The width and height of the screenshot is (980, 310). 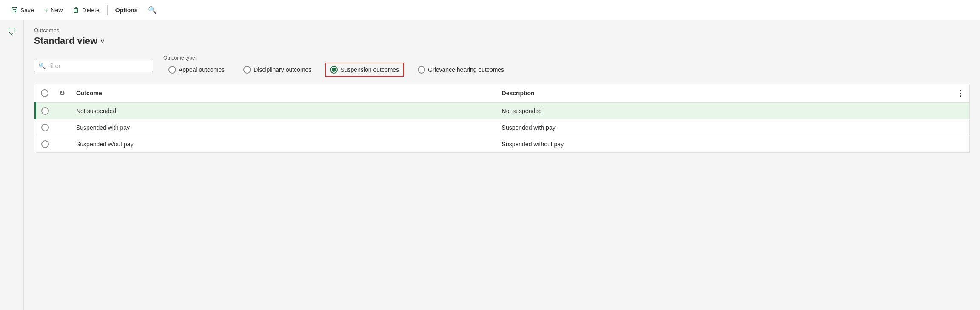 I want to click on filter-input, so click(x=94, y=66).